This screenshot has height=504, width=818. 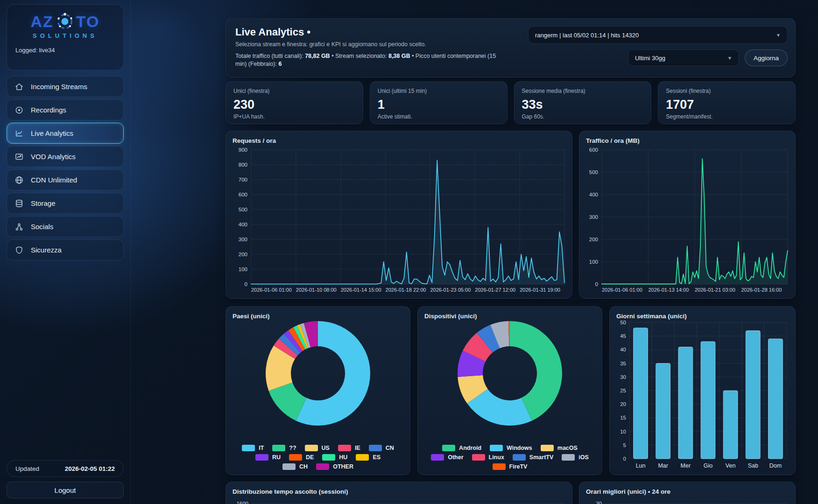 I want to click on sidebar-item-storage: Storage, so click(x=65, y=203).